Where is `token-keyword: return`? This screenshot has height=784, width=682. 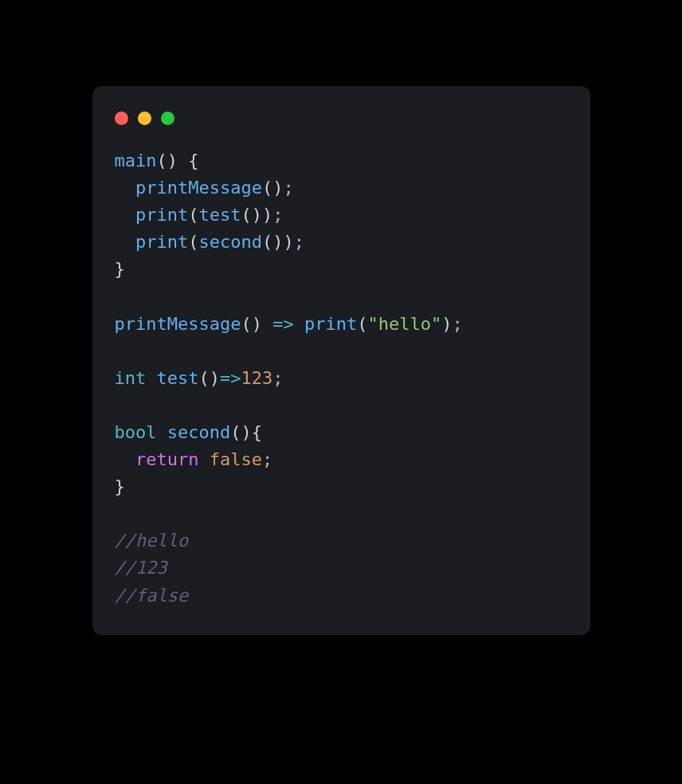
token-keyword: return is located at coordinates (167, 459).